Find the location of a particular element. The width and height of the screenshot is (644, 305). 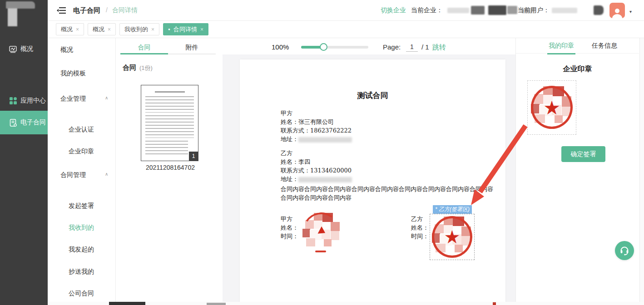

party-b-seal-stamp: ★ is located at coordinates (452, 237).